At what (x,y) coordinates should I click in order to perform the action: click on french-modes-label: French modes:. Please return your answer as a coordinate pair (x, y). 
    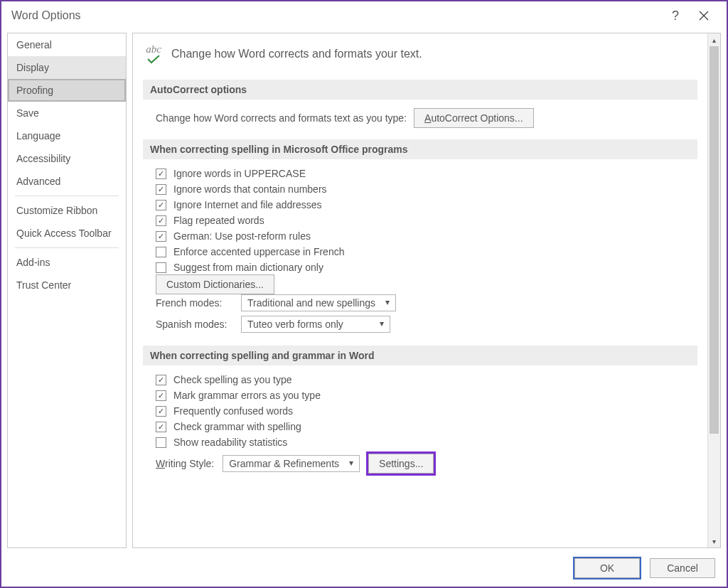
    Looking at the image, I should click on (193, 303).